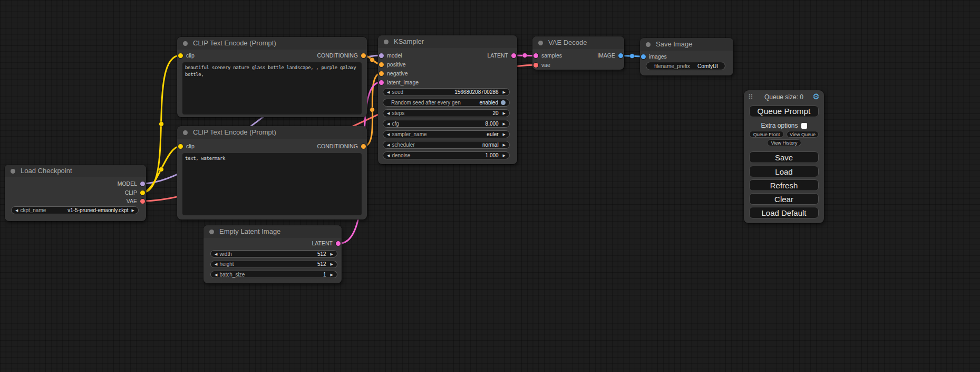  Describe the element at coordinates (802, 134) in the screenshot. I see `view-queue-button: View Queue` at that location.